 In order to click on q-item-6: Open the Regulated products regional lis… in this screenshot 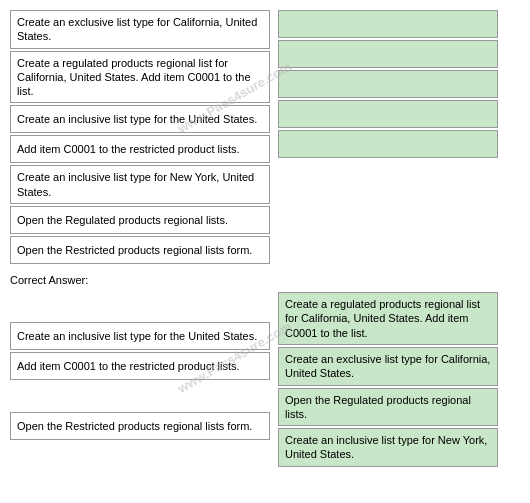, I will do `click(140, 220)`.